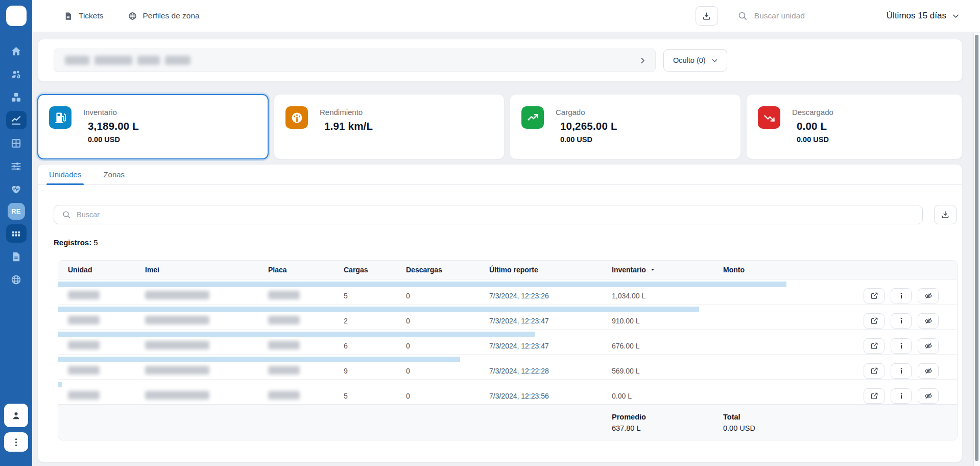  Describe the element at coordinates (16, 189) in the screenshot. I see `sidebar-item-heart-pulse` at that location.